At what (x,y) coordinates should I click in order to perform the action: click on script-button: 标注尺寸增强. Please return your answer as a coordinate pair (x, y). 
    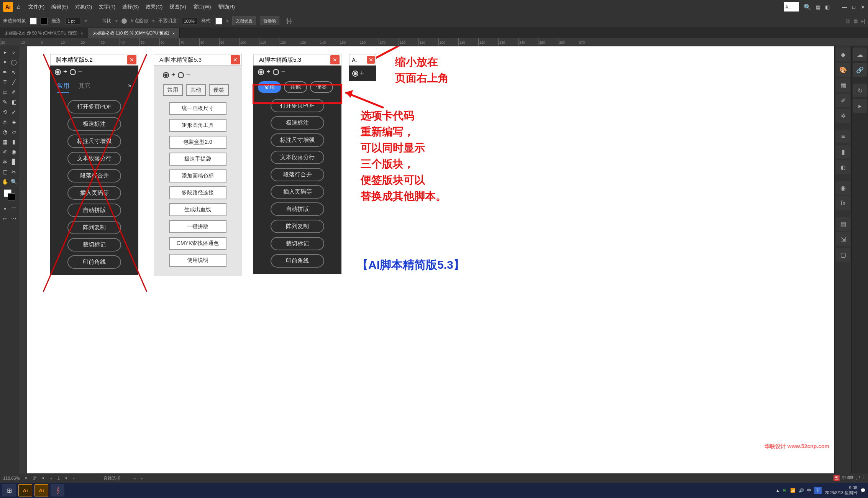
    Looking at the image, I should click on (94, 141).